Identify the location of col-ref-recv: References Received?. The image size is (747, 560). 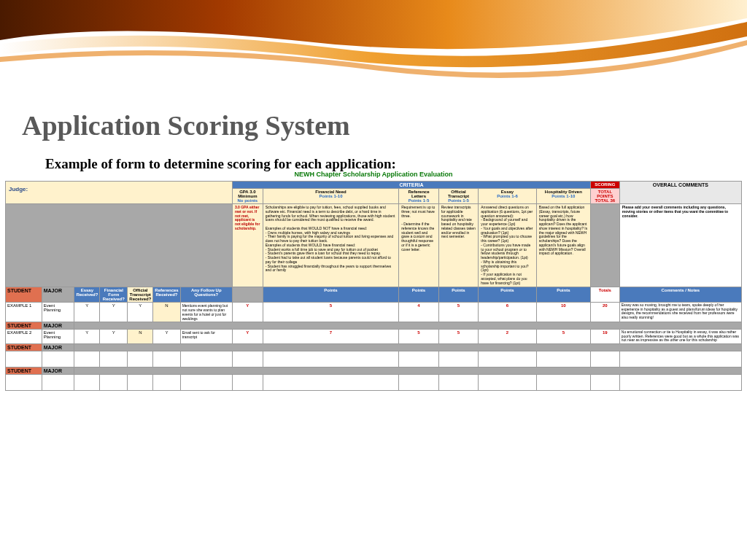
(166, 295).